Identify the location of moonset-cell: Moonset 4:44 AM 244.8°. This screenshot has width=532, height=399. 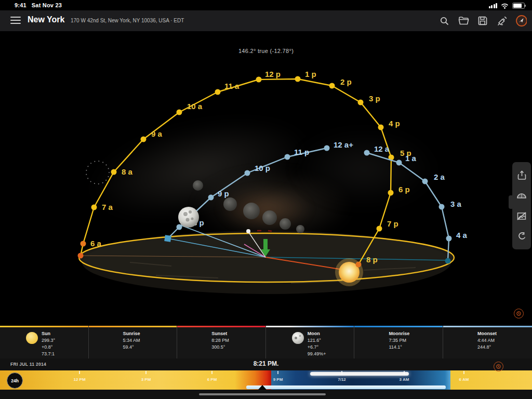
(487, 342).